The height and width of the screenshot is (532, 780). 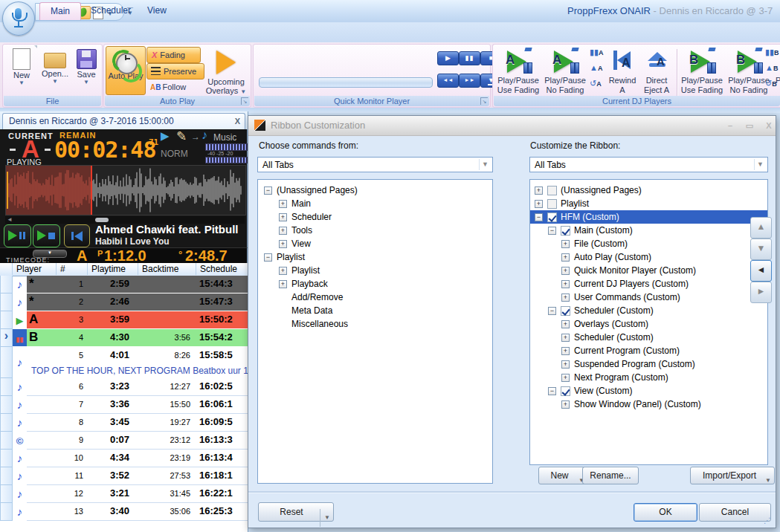 I want to click on tree-item: Add/Remove, so click(x=375, y=297).